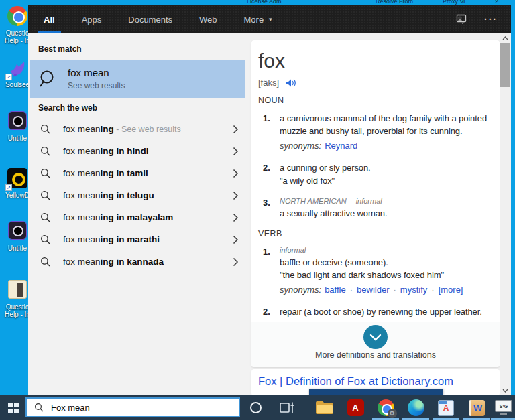 This screenshot has height=420, width=515. Describe the element at coordinates (376, 271) in the screenshot. I see `dictionary-entry: 1. informalbaffle or deceive (someone)."…` at that location.